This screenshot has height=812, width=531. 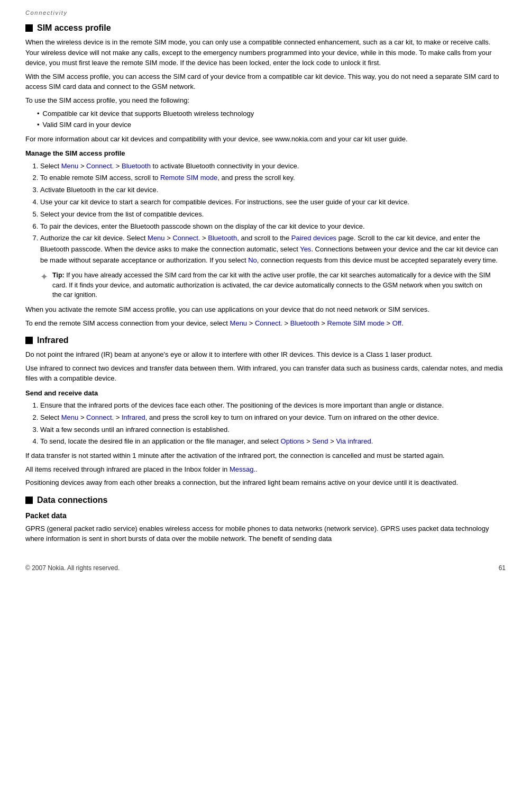 What do you see at coordinates (306, 249) in the screenshot?
I see `link-yes: Yes` at bounding box center [306, 249].